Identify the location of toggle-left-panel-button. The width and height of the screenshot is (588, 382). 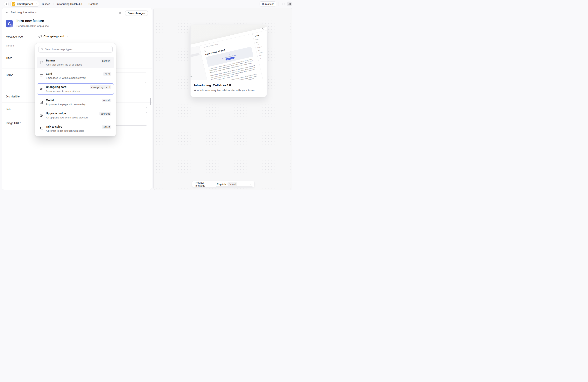
(283, 4).